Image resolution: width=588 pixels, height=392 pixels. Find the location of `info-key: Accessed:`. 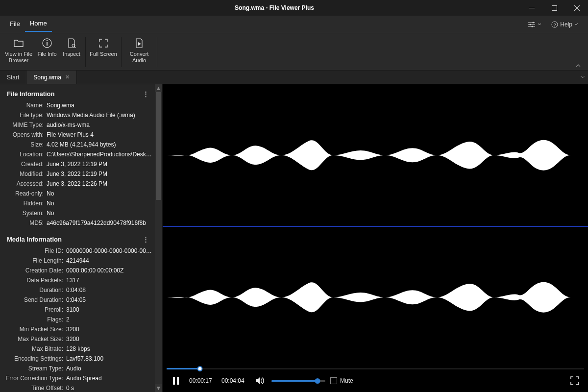

info-key: Accessed: is located at coordinates (25, 184).